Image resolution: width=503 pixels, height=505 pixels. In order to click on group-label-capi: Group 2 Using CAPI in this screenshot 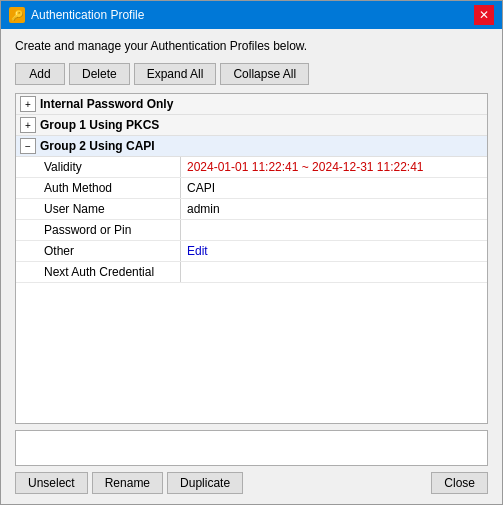, I will do `click(98, 146)`.